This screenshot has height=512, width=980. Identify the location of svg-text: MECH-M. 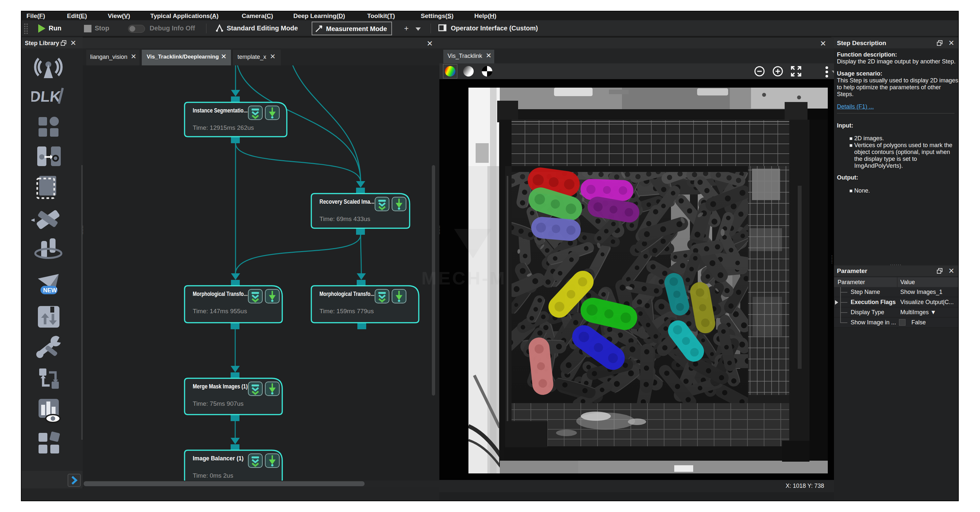
(464, 278).